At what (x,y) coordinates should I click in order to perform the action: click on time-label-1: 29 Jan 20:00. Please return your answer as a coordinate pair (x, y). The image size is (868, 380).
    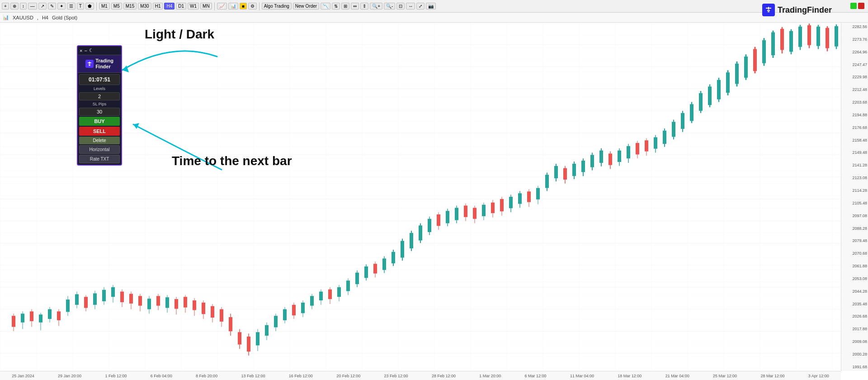
    Looking at the image, I should click on (70, 376).